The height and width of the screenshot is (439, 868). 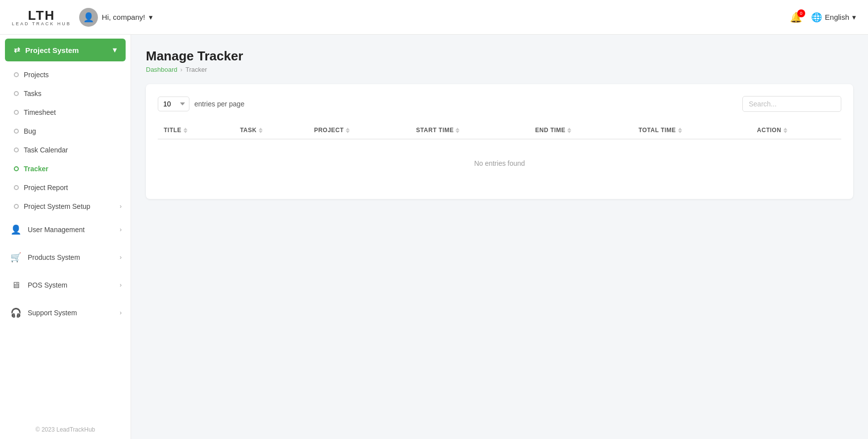 What do you see at coordinates (36, 169) in the screenshot?
I see `sidebar-label-tracker: Tracker` at bounding box center [36, 169].